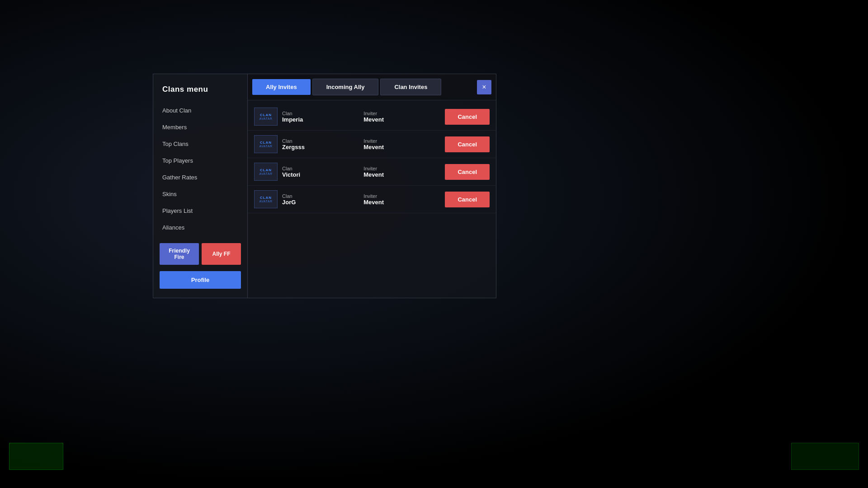  Describe the element at coordinates (266, 143) in the screenshot. I see `clan-avatar-text-clan-2: CLAN` at that location.